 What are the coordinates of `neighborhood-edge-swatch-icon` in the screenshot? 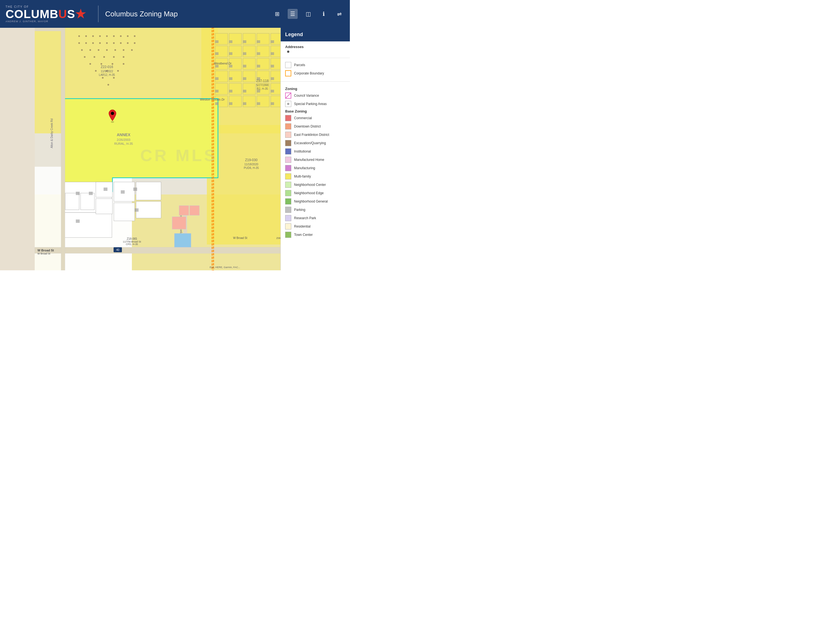 It's located at (288, 193).